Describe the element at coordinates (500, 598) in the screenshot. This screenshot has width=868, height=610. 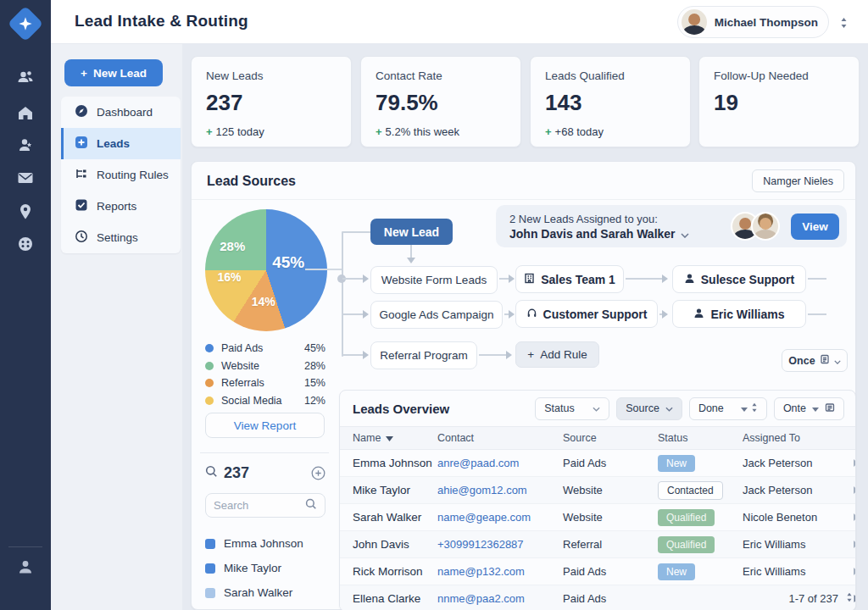
I see `contact-link: nnme@paa2.com` at that location.